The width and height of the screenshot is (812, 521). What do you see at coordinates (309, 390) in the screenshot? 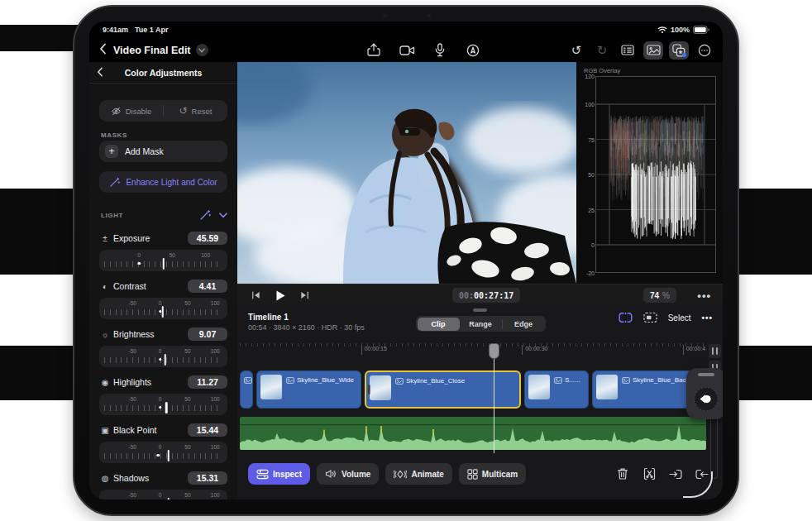
I see `timeline-clip: Skyline_Blue_Wide` at bounding box center [309, 390].